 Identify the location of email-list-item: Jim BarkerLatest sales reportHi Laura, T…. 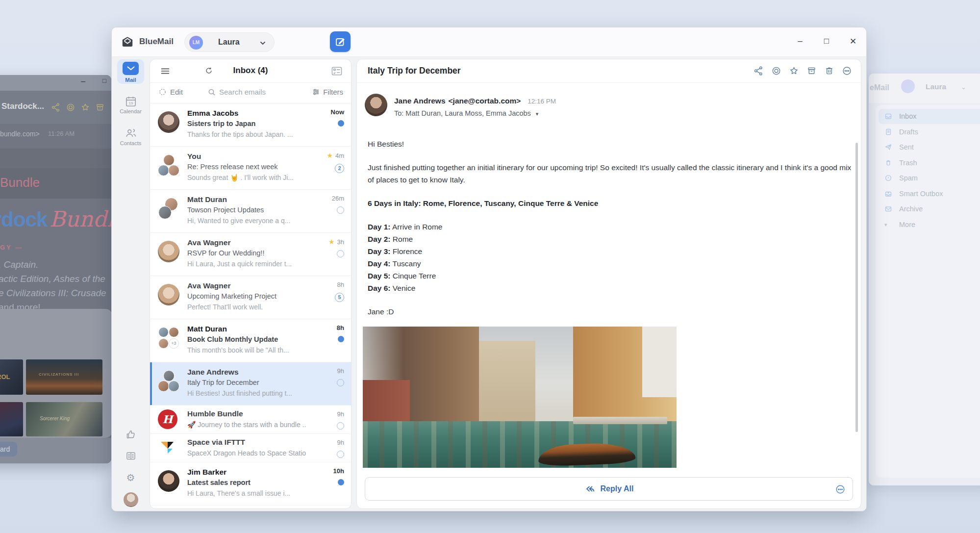
(251, 484).